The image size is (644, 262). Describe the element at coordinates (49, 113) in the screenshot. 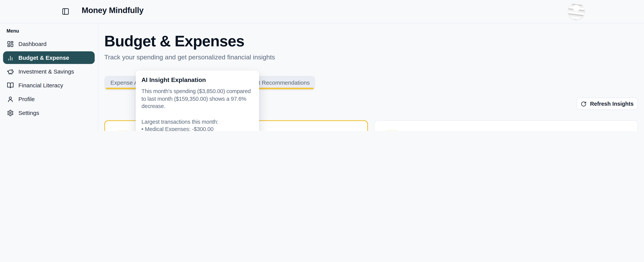

I see `sidebar-item-settings: Settings` at that location.